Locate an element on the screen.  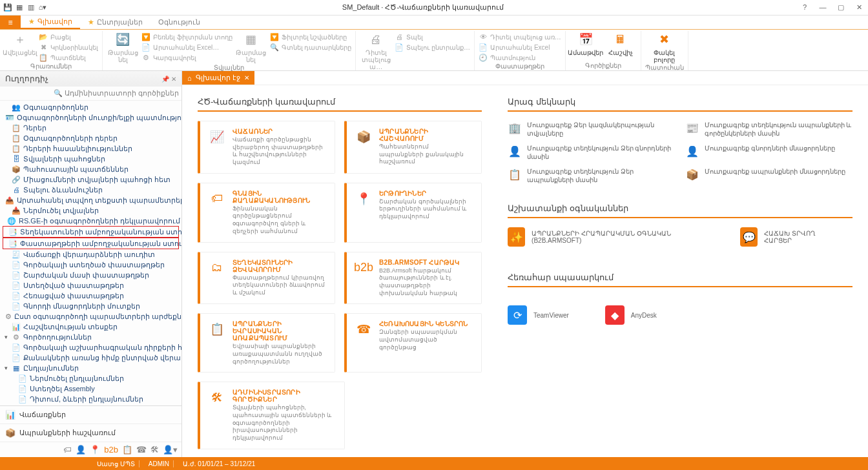
card-icon: 📍 is located at coordinates (364, 199).